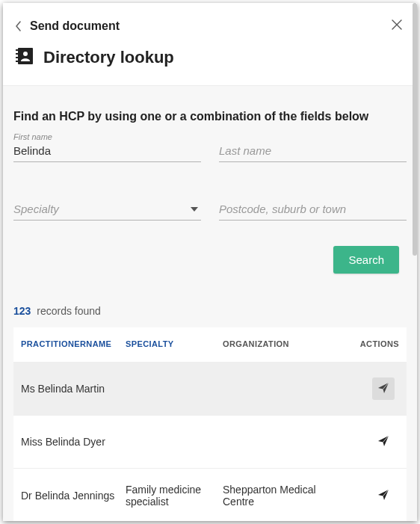 This screenshot has width=420, height=524. What do you see at coordinates (73, 442) in the screenshot?
I see `cell-practitioner: Miss Belinda Dyer` at bounding box center [73, 442].